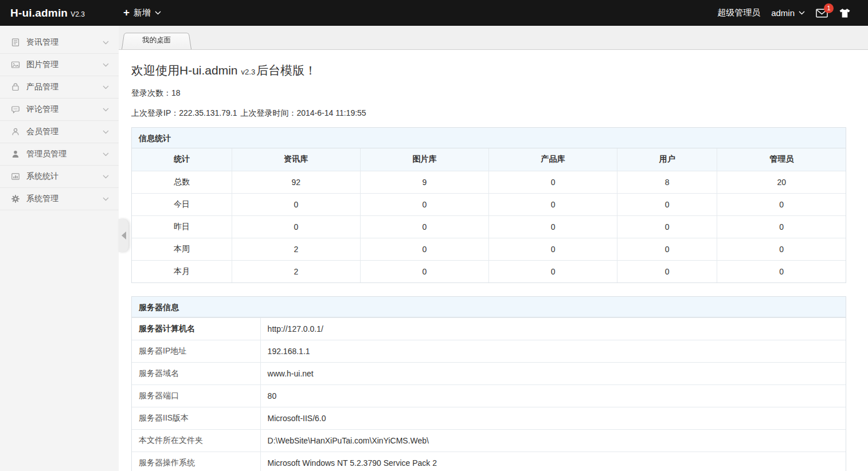 The image size is (868, 471). What do you see at coordinates (60, 176) in the screenshot?
I see `sidebar-item-stats: 系统统计` at bounding box center [60, 176].